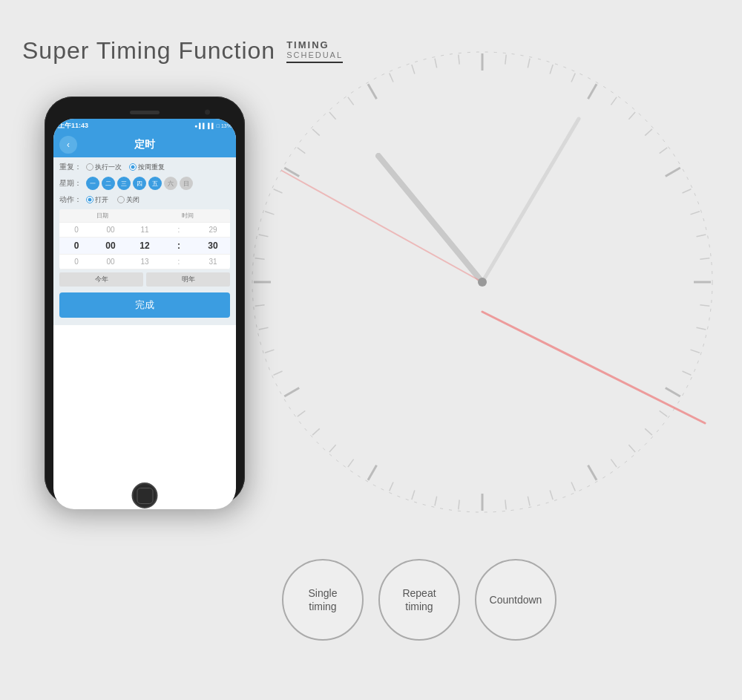 This screenshot has width=742, height=700. What do you see at coordinates (145, 241) in the screenshot?
I see `phone-content: 重复： 执行一次 按周重复 星期：` at bounding box center [145, 241].